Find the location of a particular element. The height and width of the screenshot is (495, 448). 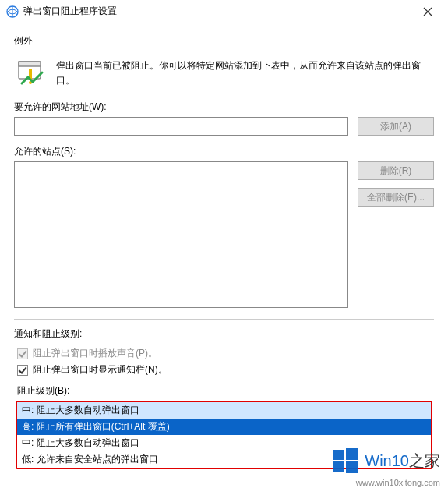

play-sound-checkbox is located at coordinates (23, 354).